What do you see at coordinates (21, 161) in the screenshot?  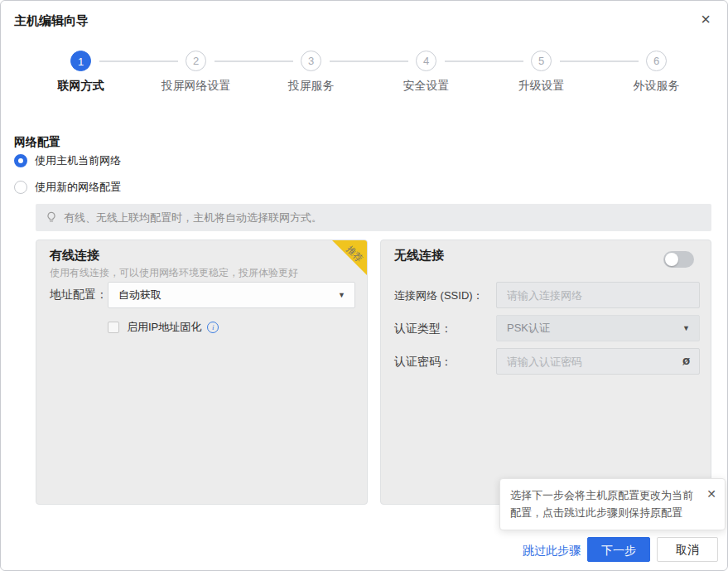 I see `radio-selected-icon` at bounding box center [21, 161].